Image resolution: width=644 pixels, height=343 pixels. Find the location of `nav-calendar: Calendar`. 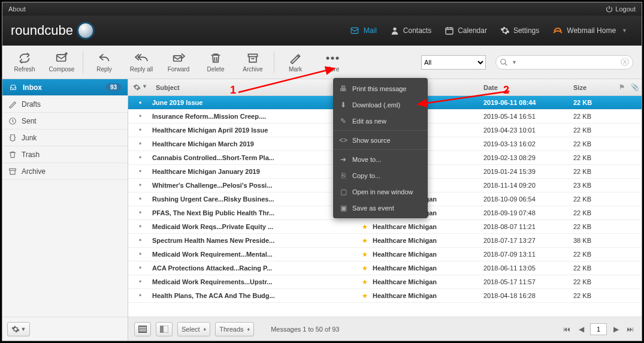

nav-calendar: Calendar is located at coordinates (466, 31).